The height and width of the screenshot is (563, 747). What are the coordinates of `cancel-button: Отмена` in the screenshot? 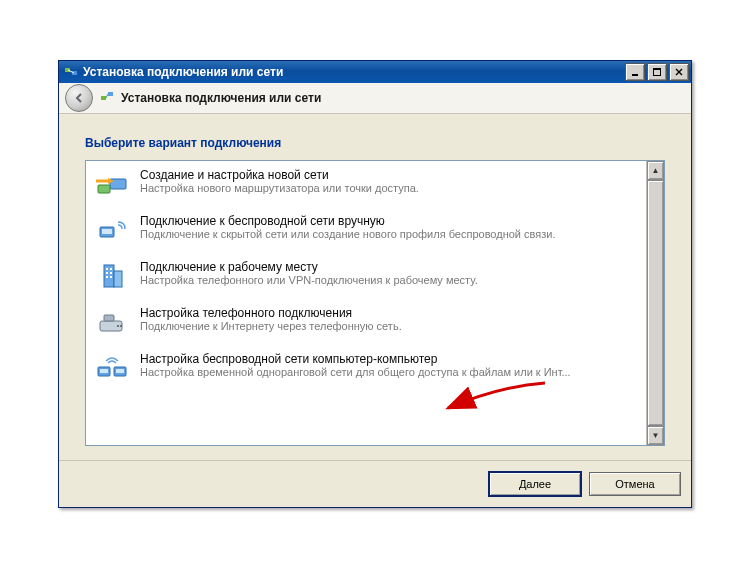 It's located at (635, 484).